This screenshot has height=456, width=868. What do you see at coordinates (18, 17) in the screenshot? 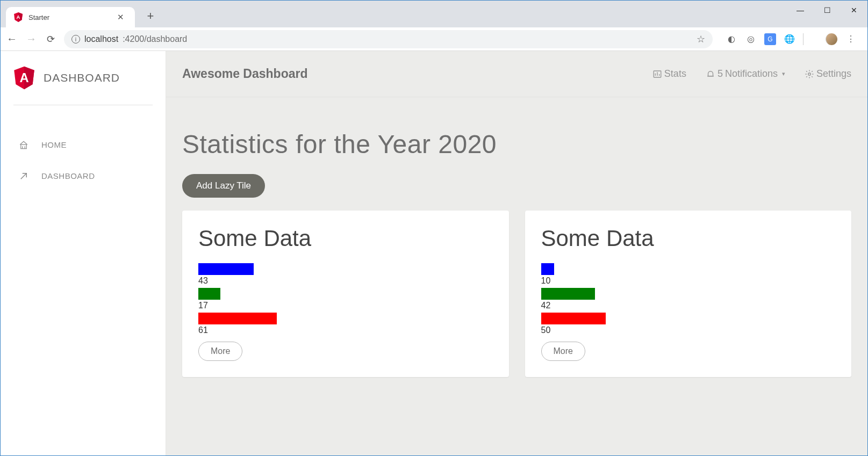
I see `angular-favicon-icon: A` at bounding box center [18, 17].